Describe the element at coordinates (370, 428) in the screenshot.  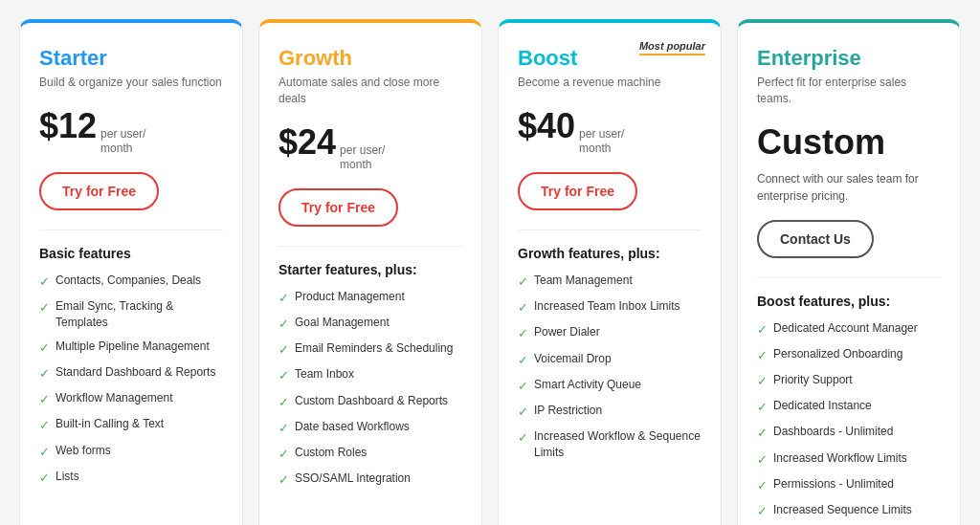
I see `feature-item: ✓ Date based Workflows` at that location.